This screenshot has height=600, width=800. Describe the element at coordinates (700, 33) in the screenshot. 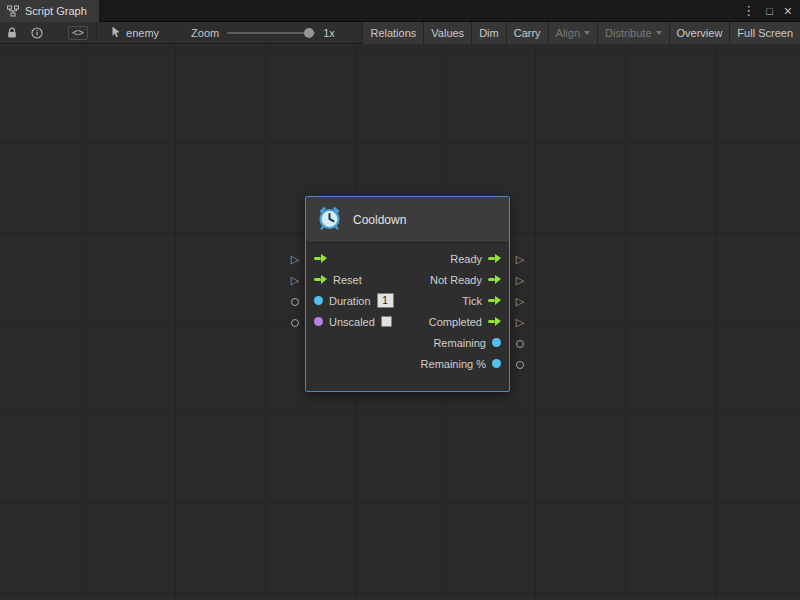

I see `overview-label: Overview` at that location.